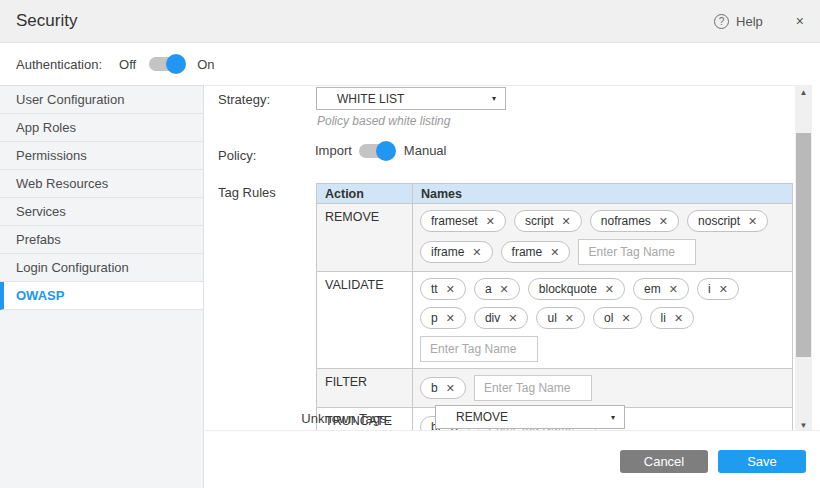 The height and width of the screenshot is (488, 820). Describe the element at coordinates (536, 252) in the screenshot. I see `tag-chip: frame✕` at that location.